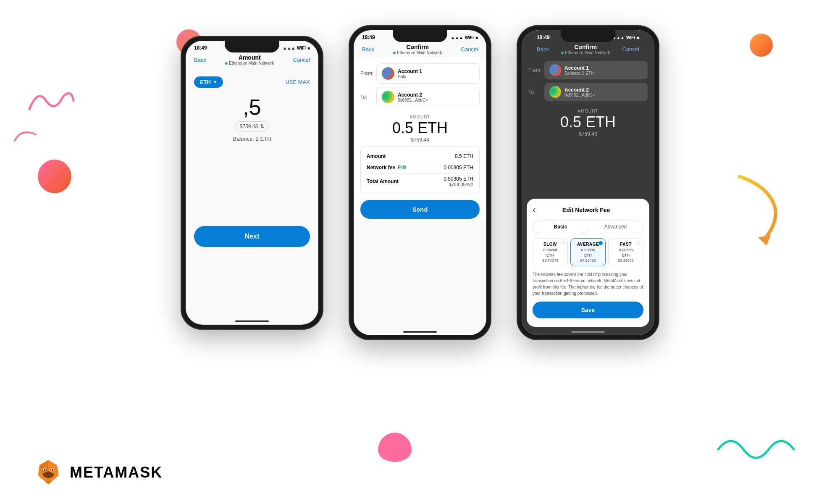 The height and width of the screenshot is (504, 840). Describe the element at coordinates (252, 107) in the screenshot. I see `amount-input: ,5` at that location.